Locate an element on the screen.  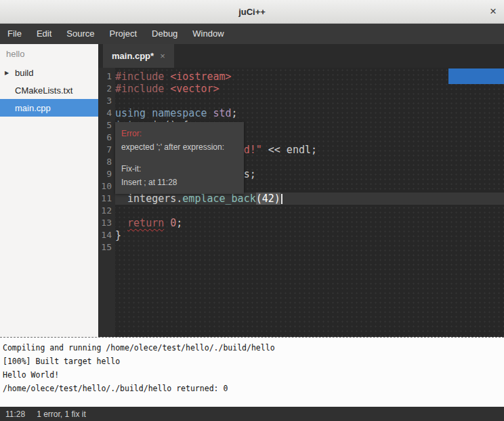
line-number: 12 is located at coordinates (107, 211).